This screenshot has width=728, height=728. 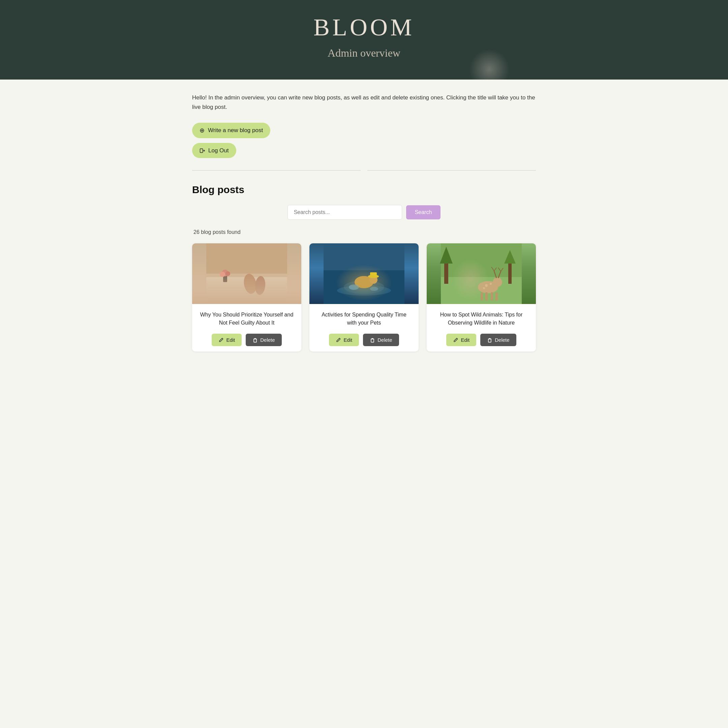 What do you see at coordinates (345, 213) in the screenshot?
I see `search-input` at bounding box center [345, 213].